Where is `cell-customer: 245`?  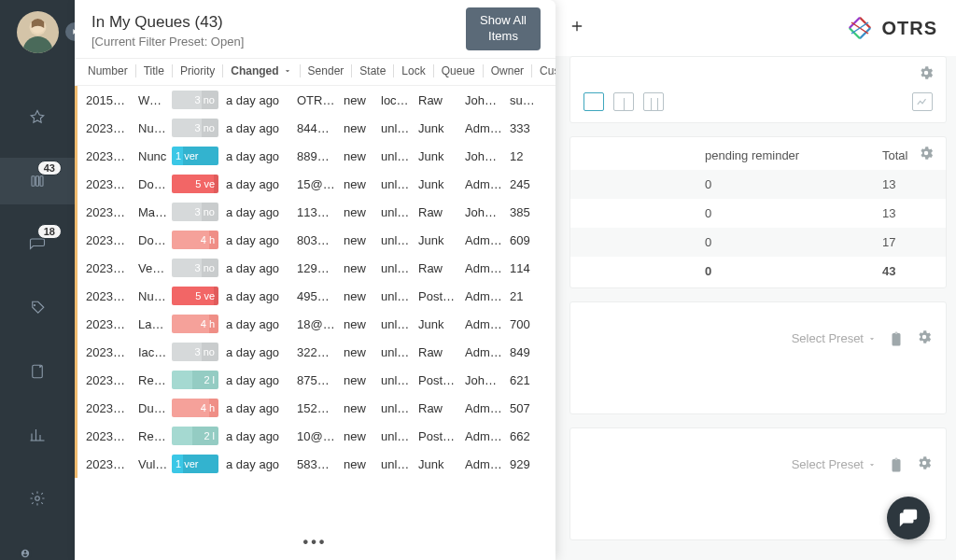
cell-customer: 245 is located at coordinates (525, 185).